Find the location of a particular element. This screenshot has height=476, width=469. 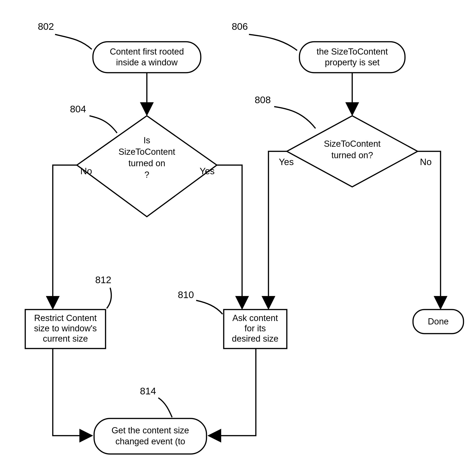

n808-l2: turned on? is located at coordinates (352, 155).